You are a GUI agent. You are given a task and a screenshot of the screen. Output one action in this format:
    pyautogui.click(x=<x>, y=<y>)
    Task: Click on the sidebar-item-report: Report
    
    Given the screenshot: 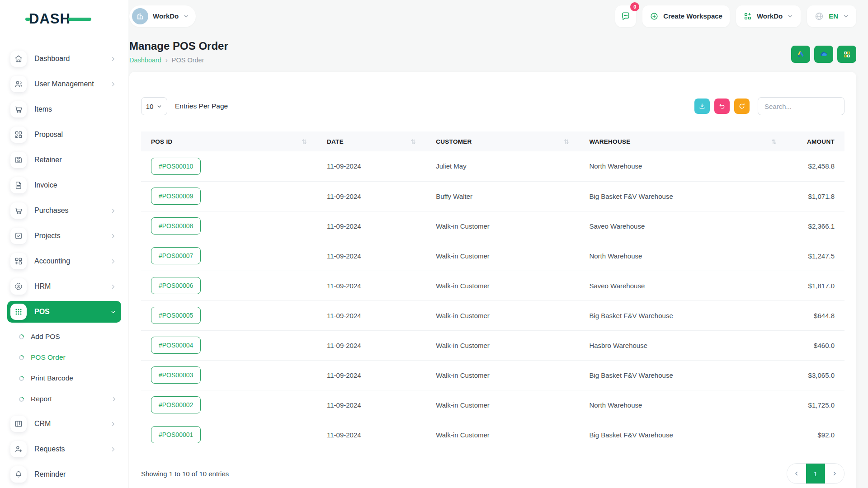 What is the action you would take?
    pyautogui.click(x=74, y=399)
    